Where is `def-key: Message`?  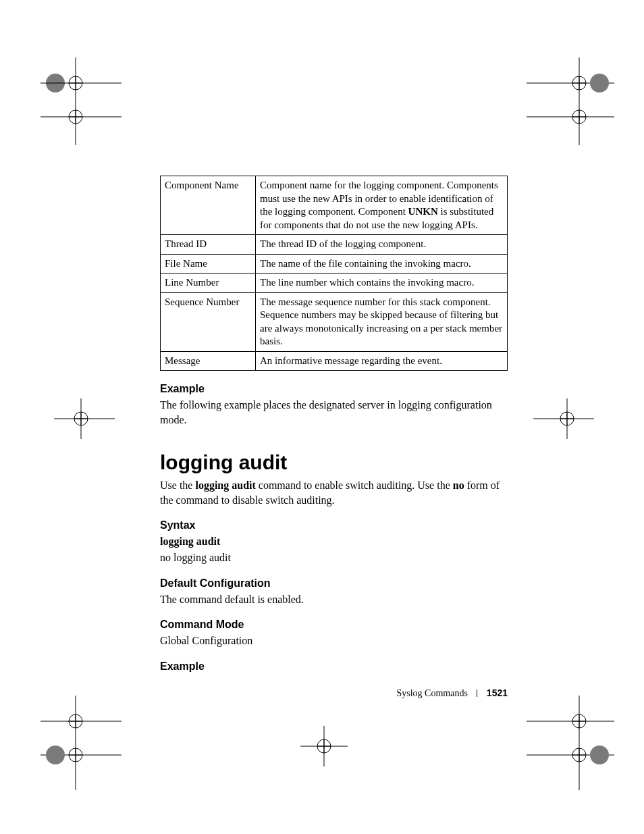
def-key: Message is located at coordinates (208, 361).